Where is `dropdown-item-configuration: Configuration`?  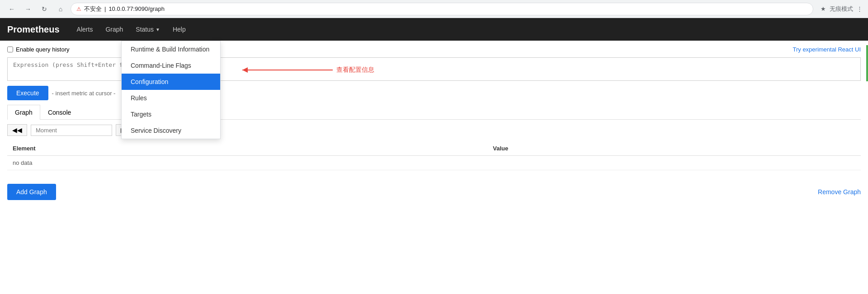 dropdown-item-configuration: Configuration is located at coordinates (171, 82).